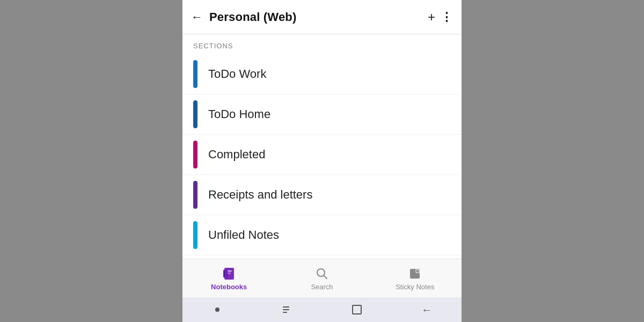  Describe the element at coordinates (237, 74) in the screenshot. I see `section-label: ToDo Work` at that location.